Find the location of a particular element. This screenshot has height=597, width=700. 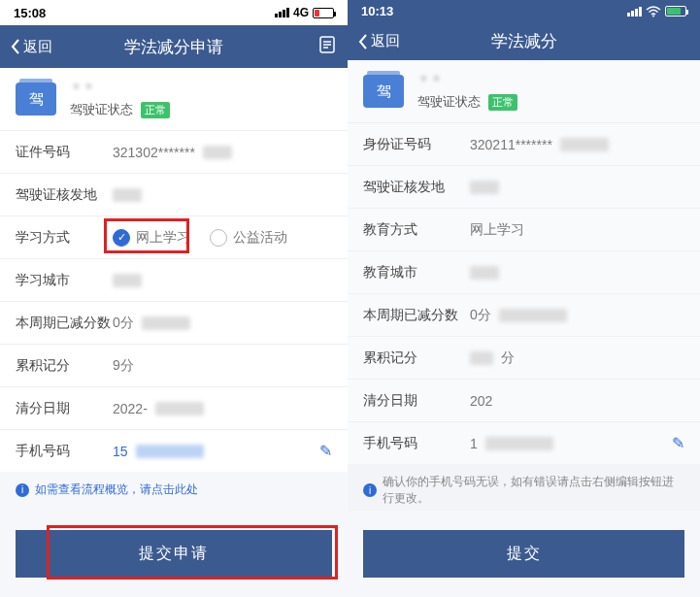

radio-unchecked-icon is located at coordinates (218, 238).